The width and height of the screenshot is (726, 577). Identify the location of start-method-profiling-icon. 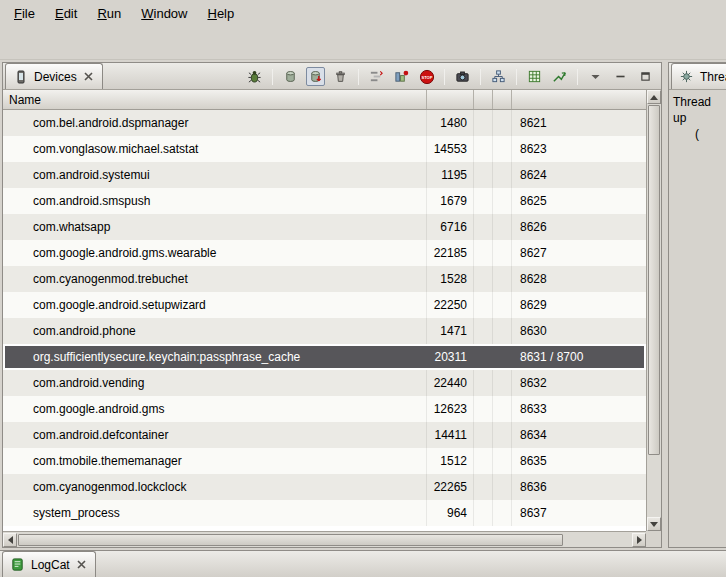
(402, 76).